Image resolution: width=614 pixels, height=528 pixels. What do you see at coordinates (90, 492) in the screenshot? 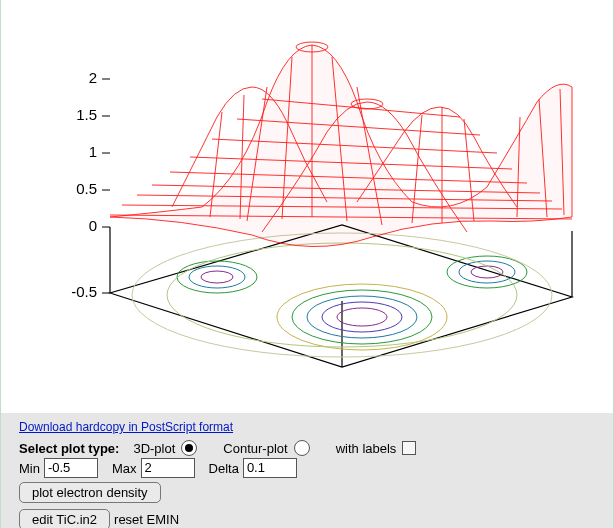
I see `plot-electron-density-button: plot electron density` at bounding box center [90, 492].